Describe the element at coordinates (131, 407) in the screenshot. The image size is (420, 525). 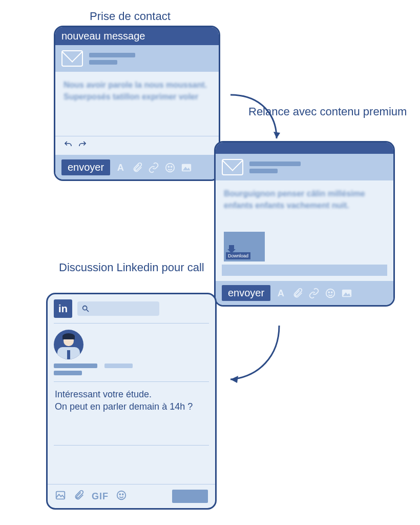
I see `message-line2: On peut en parler demain à 14h ?` at that location.